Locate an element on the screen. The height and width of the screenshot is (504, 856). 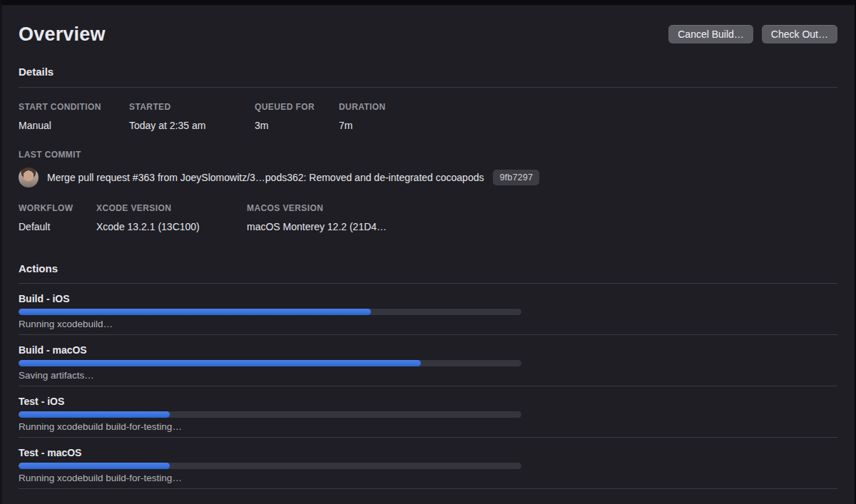
detail-value: Default is located at coordinates (57, 227).